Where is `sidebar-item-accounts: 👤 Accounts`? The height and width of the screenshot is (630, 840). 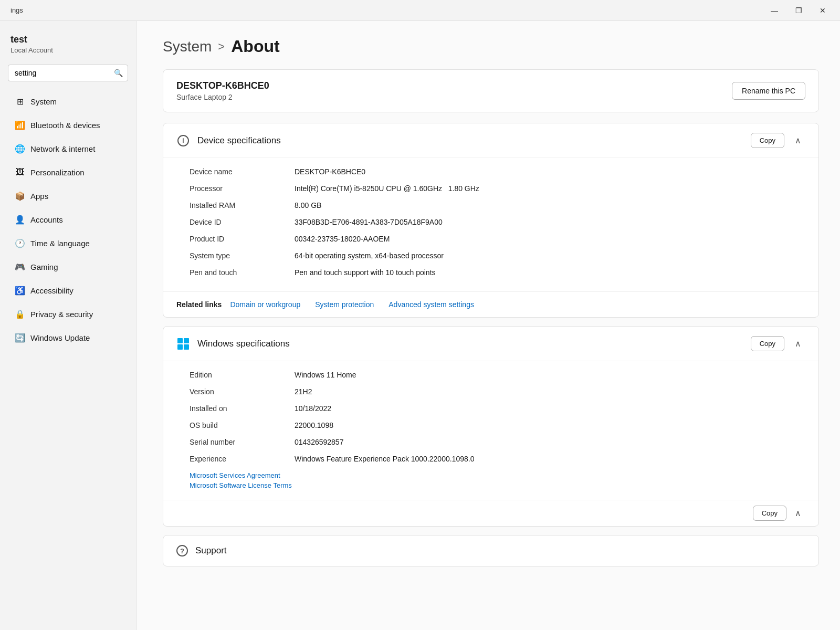 sidebar-item-accounts: 👤 Accounts is located at coordinates (68, 219).